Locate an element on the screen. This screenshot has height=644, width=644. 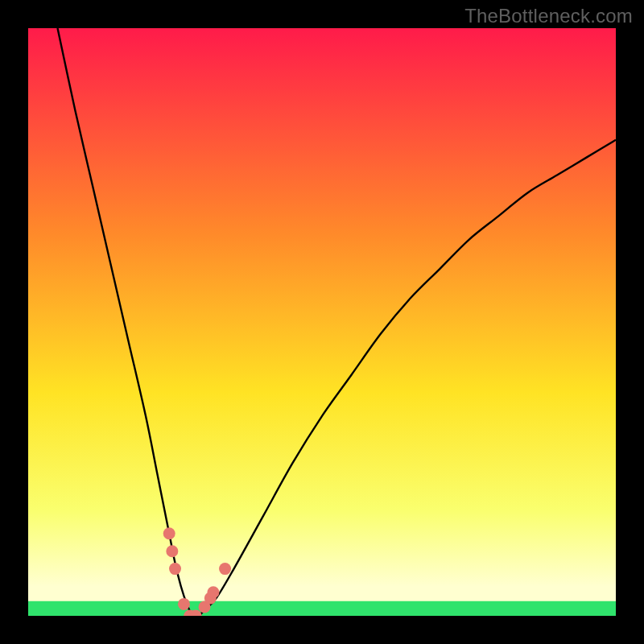
green-band is located at coordinates (322, 609).